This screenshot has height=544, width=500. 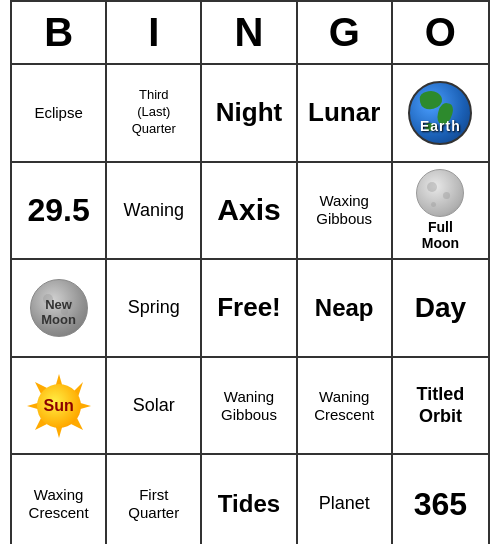 I want to click on cell-waning-text: Waning, so click(x=154, y=211).